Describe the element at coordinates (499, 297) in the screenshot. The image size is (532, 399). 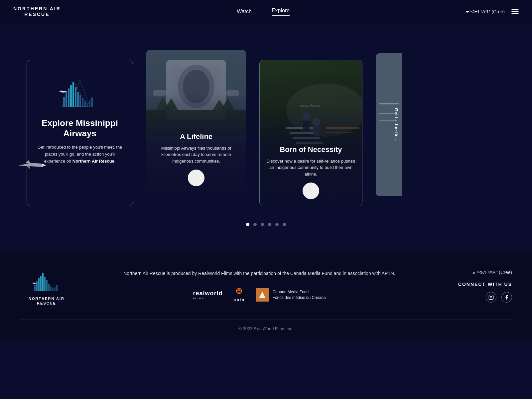
I see `social-icons` at that location.